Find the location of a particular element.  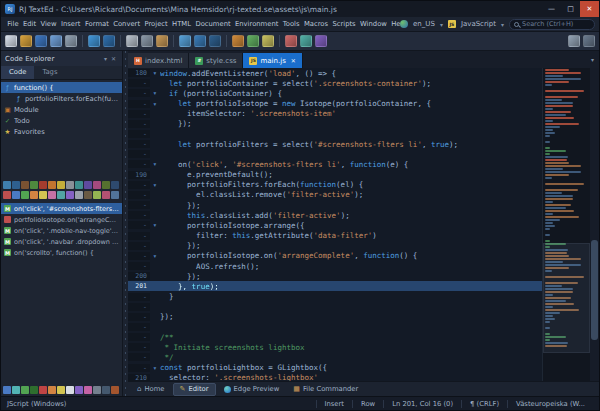

code-line: - * Initiate screenshots lightbox is located at coordinates (335, 347).